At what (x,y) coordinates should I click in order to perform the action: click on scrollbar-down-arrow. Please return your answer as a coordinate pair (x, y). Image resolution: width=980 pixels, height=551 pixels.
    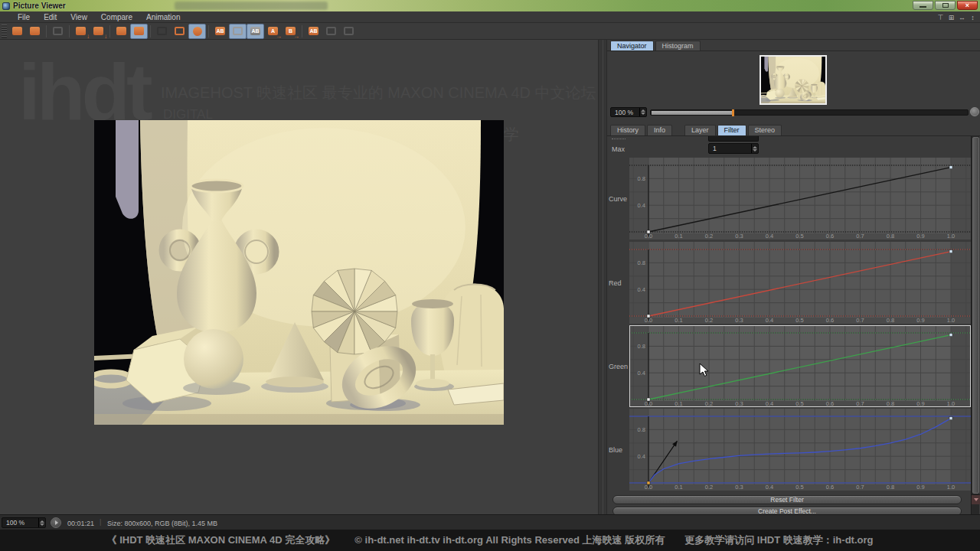
    Looking at the image, I should click on (975, 499).